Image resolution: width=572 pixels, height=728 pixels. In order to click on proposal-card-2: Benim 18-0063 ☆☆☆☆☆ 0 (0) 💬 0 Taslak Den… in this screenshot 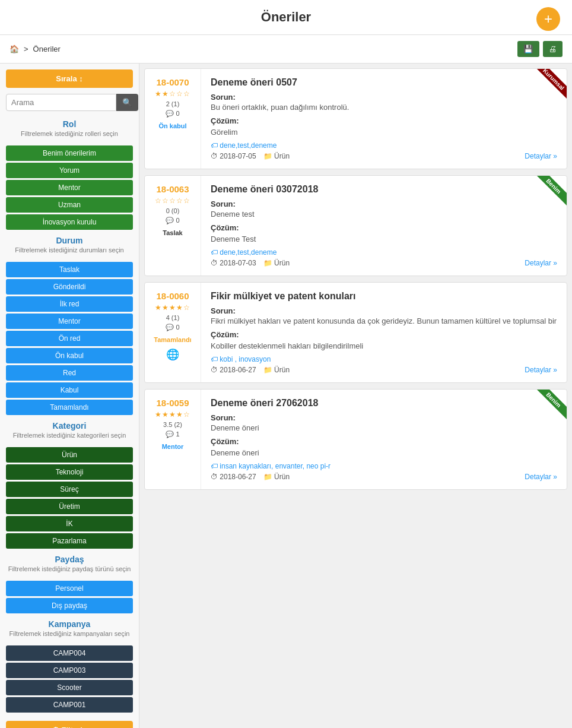, I will do `click(356, 226)`.